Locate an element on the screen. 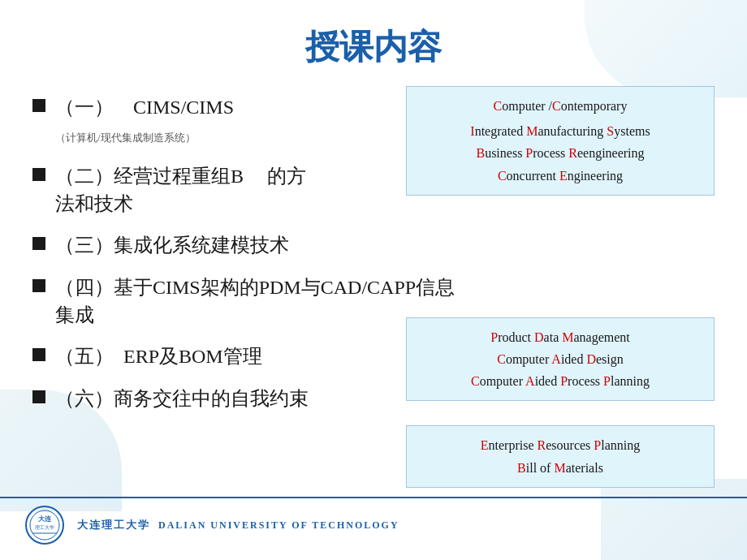  tooltip2-line3: Computer Aided Process Planning is located at coordinates (560, 381).